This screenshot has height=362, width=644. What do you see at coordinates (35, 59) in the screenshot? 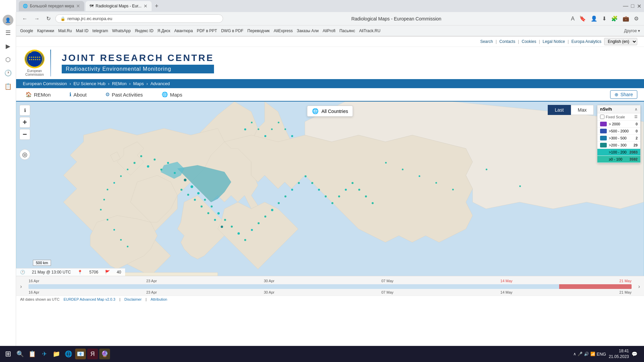
I see `eu-flag-icon: ★★★★★★ ★★★★★★` at bounding box center [35, 59].